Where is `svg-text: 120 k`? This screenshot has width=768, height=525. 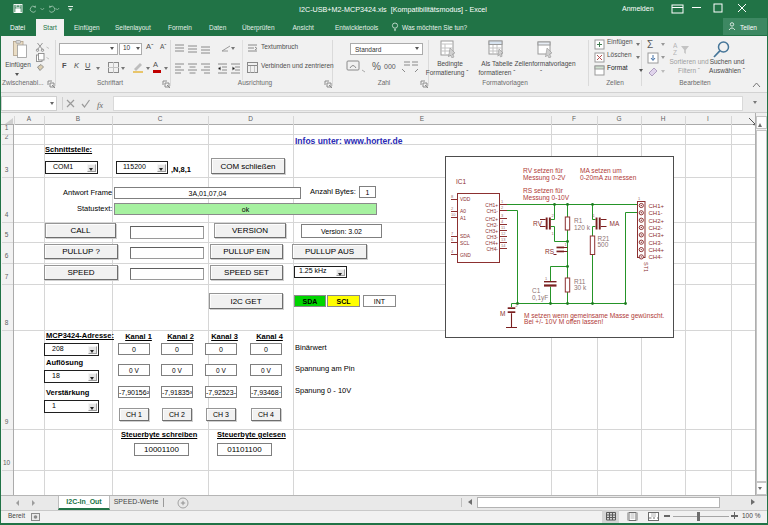 svg-text: 120 k is located at coordinates (582, 228).